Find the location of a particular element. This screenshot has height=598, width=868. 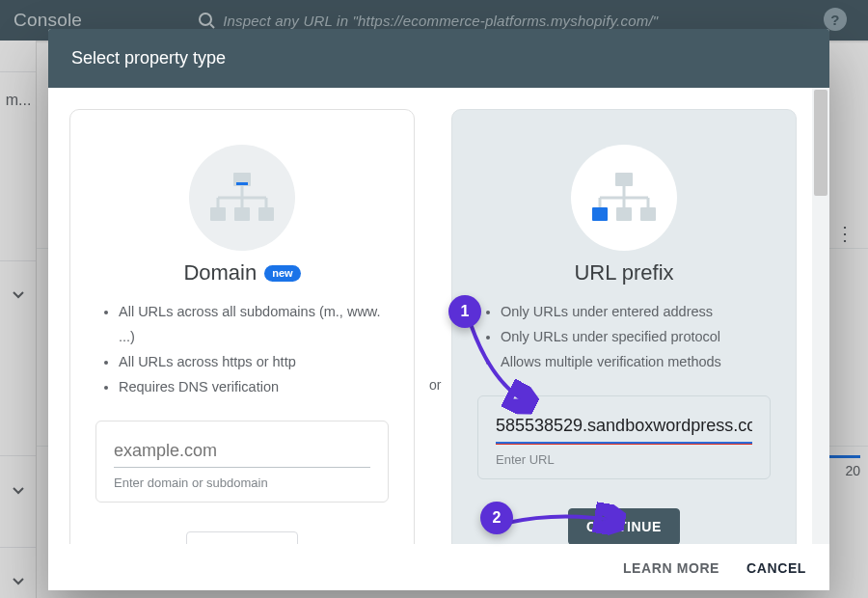

scrollbar-thumb is located at coordinates (821, 143).